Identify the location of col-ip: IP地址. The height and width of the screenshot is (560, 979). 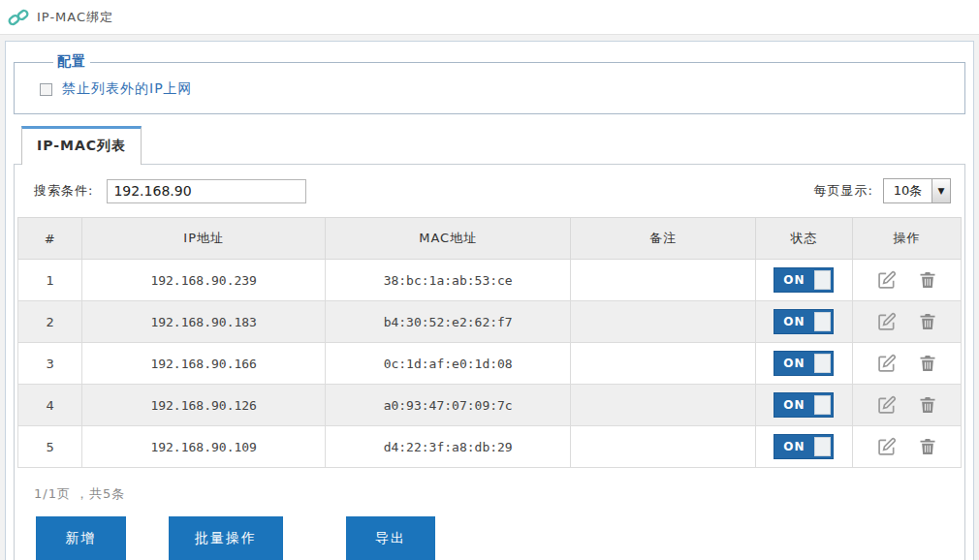
(204, 238).